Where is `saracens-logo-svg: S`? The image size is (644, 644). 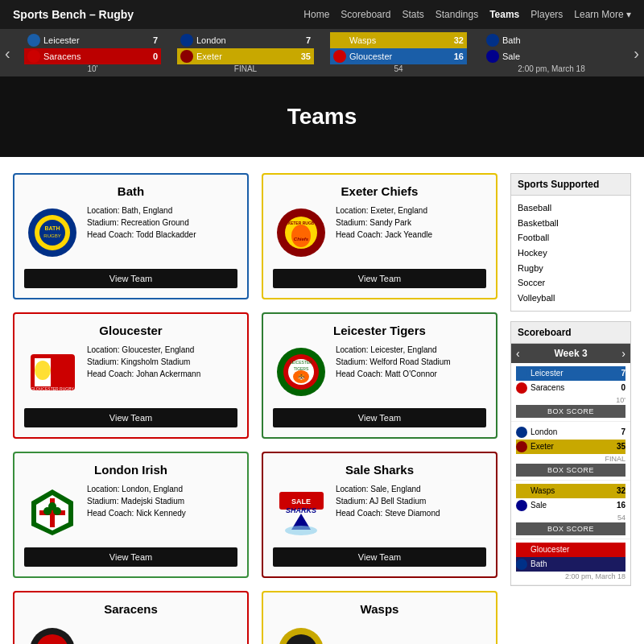 saracens-logo-svg: S is located at coordinates (53, 634).